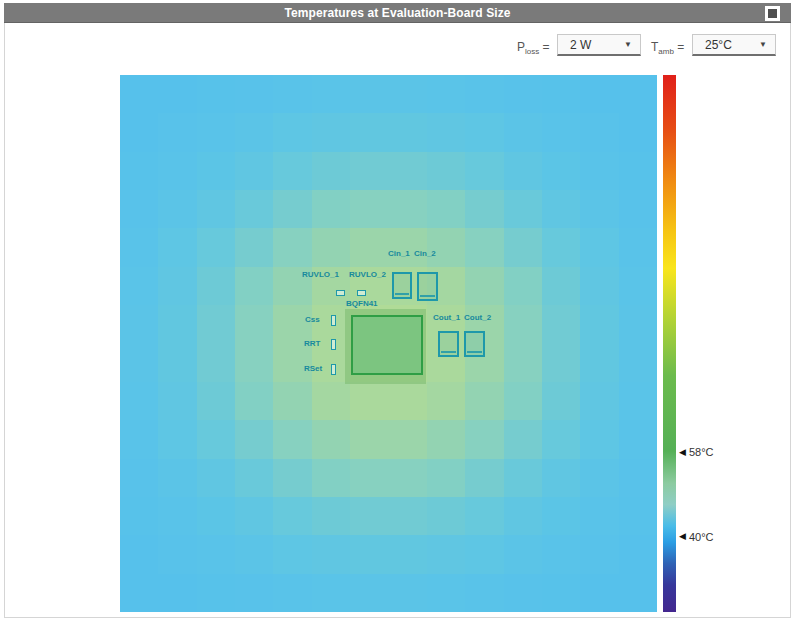  I want to click on maximize-icon, so click(772, 14).